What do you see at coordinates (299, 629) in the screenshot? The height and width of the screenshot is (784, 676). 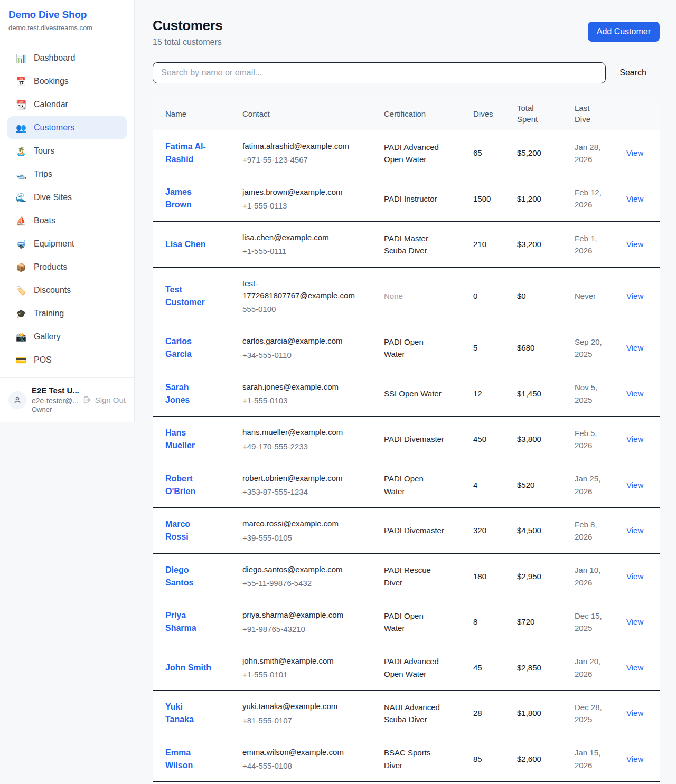 I see `customer-phone: +91-98765-43210` at bounding box center [299, 629].